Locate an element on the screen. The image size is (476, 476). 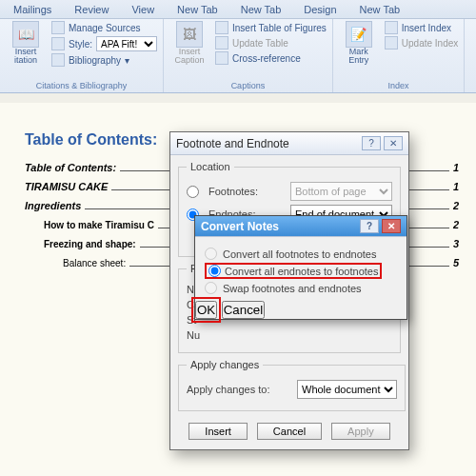
style-select-row: Style: APA Fift! is located at coordinates (105, 44).